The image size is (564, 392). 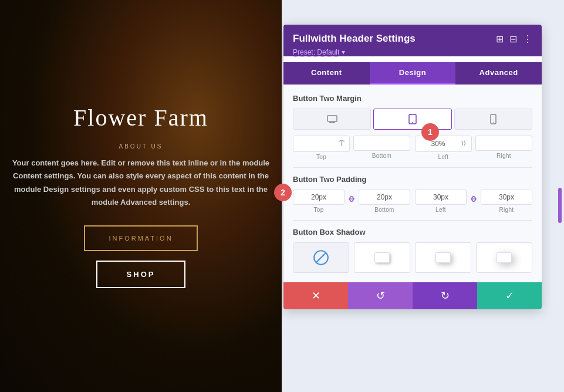 What do you see at coordinates (413, 73) in the screenshot?
I see `tab-design: Design` at bounding box center [413, 73].